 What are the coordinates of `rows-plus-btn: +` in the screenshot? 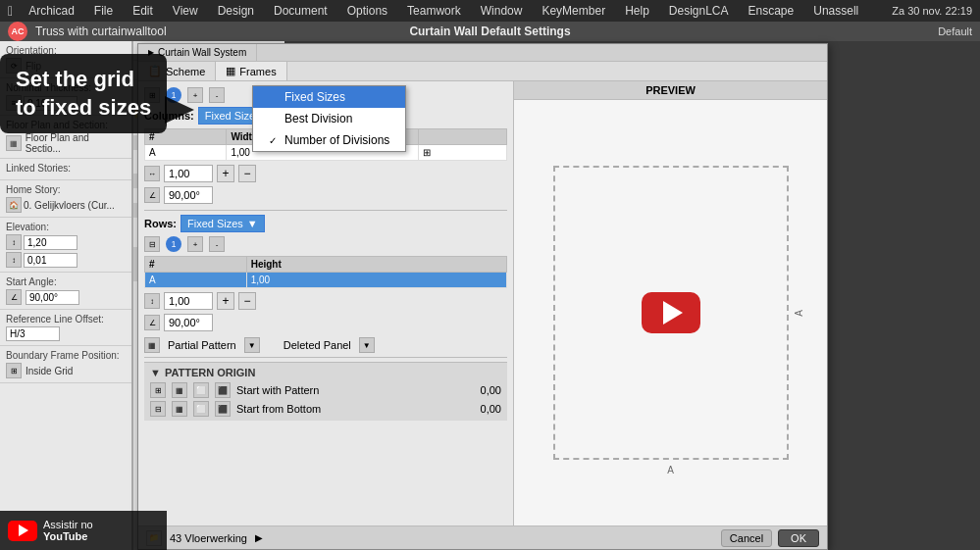 It's located at (226, 301).